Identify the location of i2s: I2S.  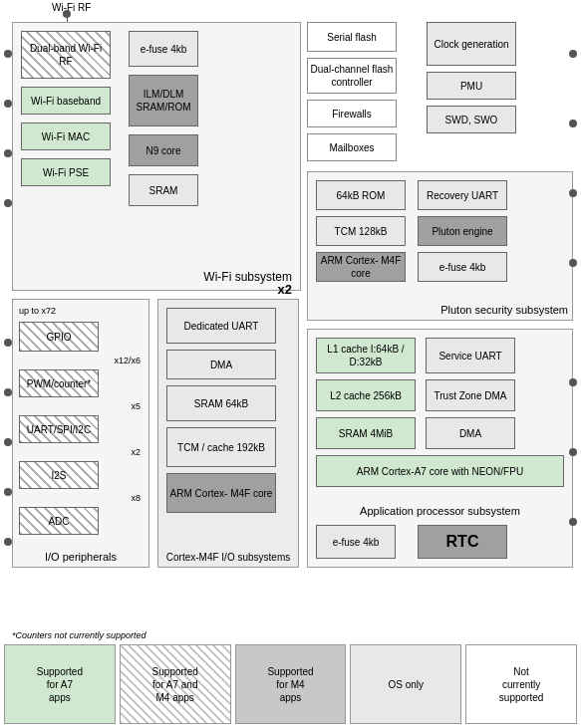
(59, 475).